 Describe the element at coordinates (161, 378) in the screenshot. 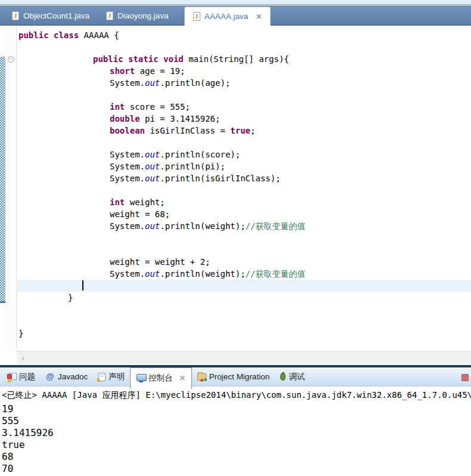

I see `view-tab-console: 控制台✕` at that location.